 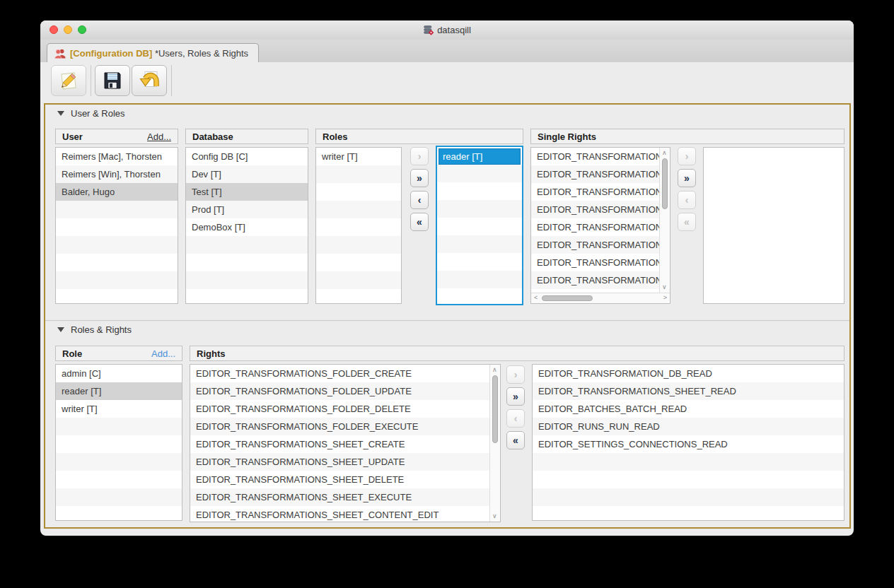 What do you see at coordinates (447, 329) in the screenshot?
I see `section-header-roles-rights: Roles & Rights` at bounding box center [447, 329].